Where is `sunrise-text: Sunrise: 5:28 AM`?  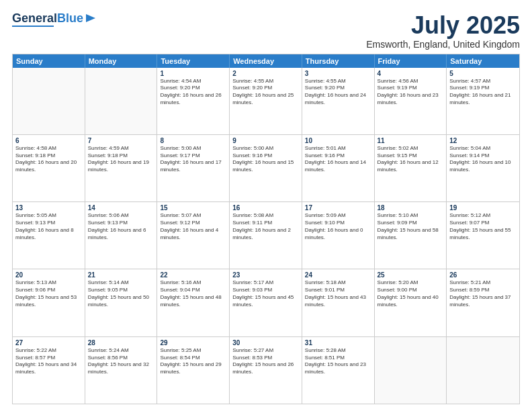
sunrise-text: Sunrise: 5:28 AM is located at coordinates (339, 351).